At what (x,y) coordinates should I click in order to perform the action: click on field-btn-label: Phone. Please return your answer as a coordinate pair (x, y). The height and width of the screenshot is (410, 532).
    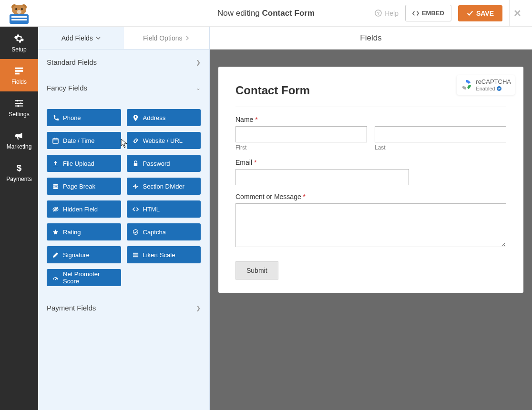
    Looking at the image, I should click on (72, 118).